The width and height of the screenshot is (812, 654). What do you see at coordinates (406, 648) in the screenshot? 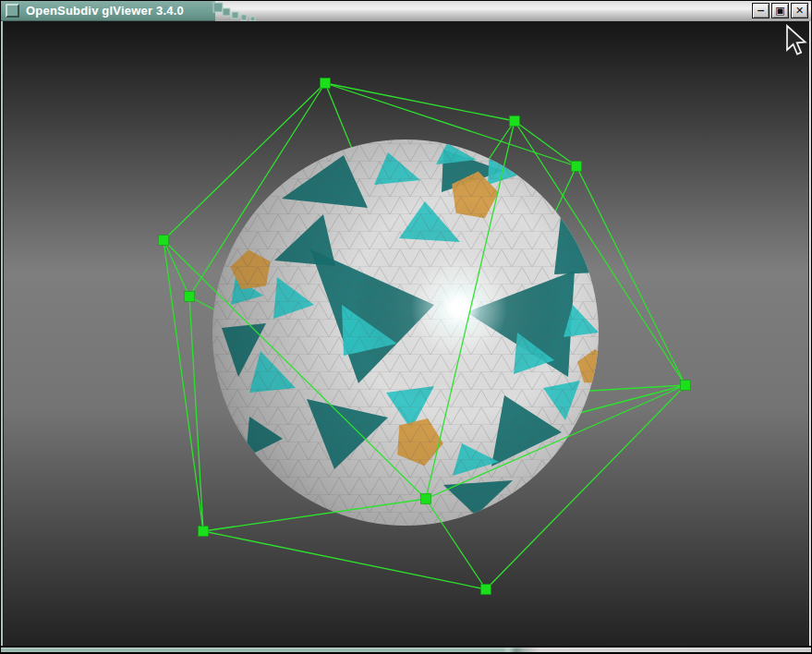
I see `window-border-bottom` at bounding box center [406, 648].